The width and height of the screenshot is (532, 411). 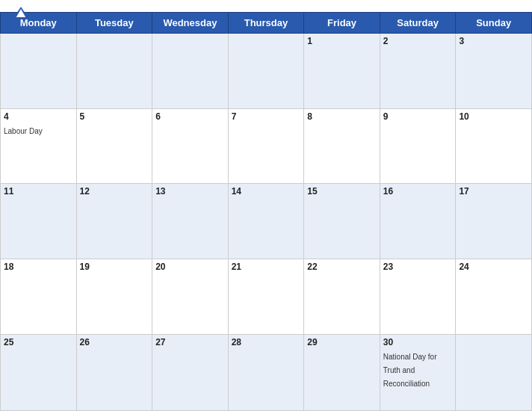 What do you see at coordinates (21, 12) in the screenshot?
I see `logo-icon` at bounding box center [21, 12].